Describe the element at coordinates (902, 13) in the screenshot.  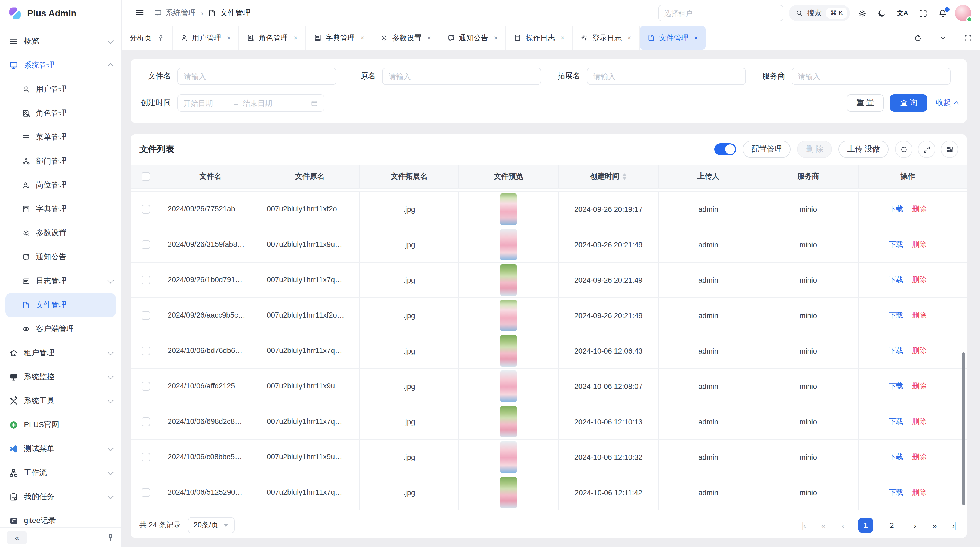
I see `translate-button: 文A` at that location.